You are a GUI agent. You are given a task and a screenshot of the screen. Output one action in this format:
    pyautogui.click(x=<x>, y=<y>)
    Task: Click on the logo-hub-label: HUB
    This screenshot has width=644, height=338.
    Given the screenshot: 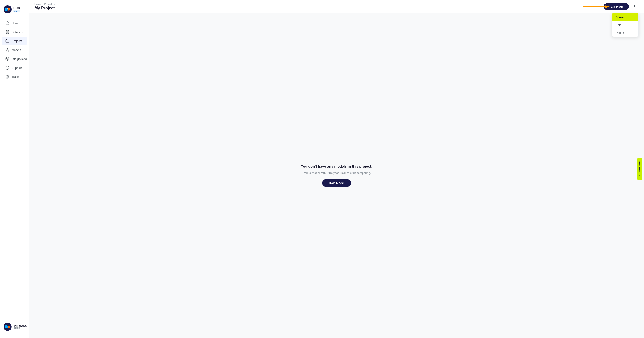 What is the action you would take?
    pyautogui.click(x=17, y=8)
    